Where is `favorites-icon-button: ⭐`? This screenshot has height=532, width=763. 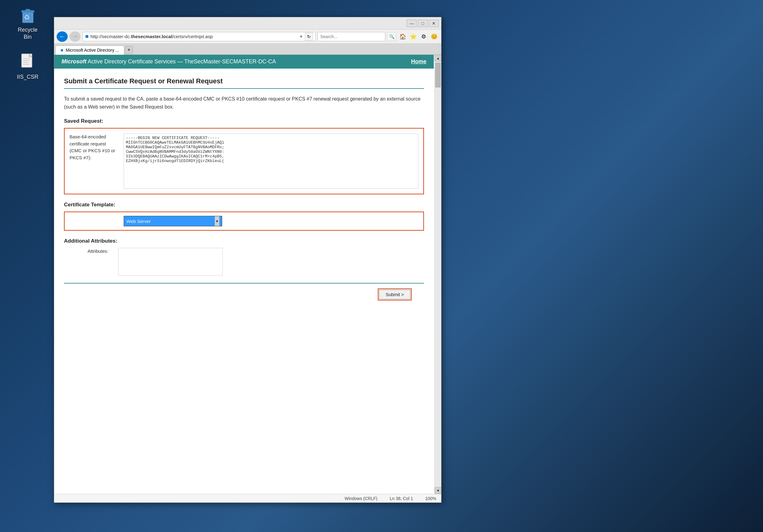 favorites-icon-button: ⭐ is located at coordinates (413, 37).